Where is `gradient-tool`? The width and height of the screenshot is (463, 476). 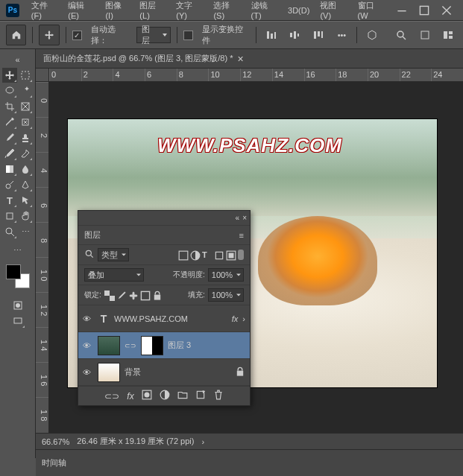
gradient-tool is located at coordinates (10, 169).